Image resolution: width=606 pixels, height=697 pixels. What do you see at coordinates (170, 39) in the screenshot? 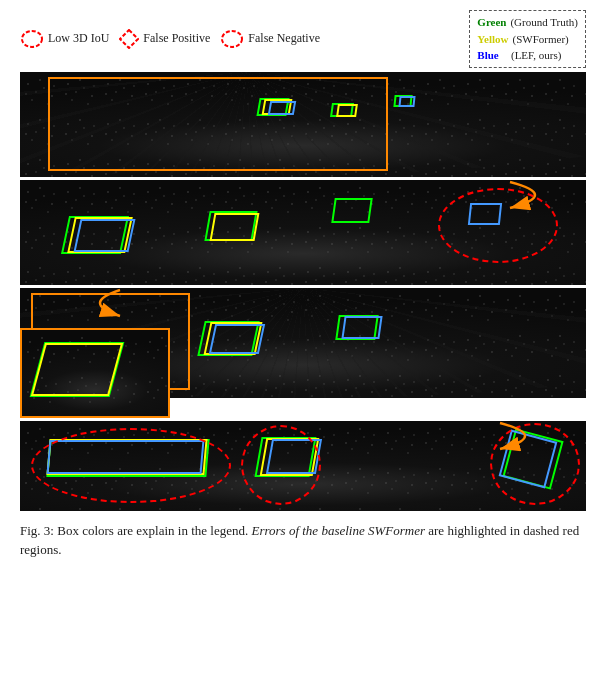
I see `legend-icons: Low 3D IoU False Positive False Negative` at bounding box center [170, 39].